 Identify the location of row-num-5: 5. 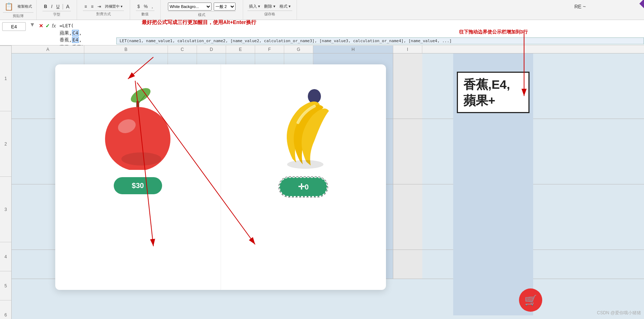
(6, 286).